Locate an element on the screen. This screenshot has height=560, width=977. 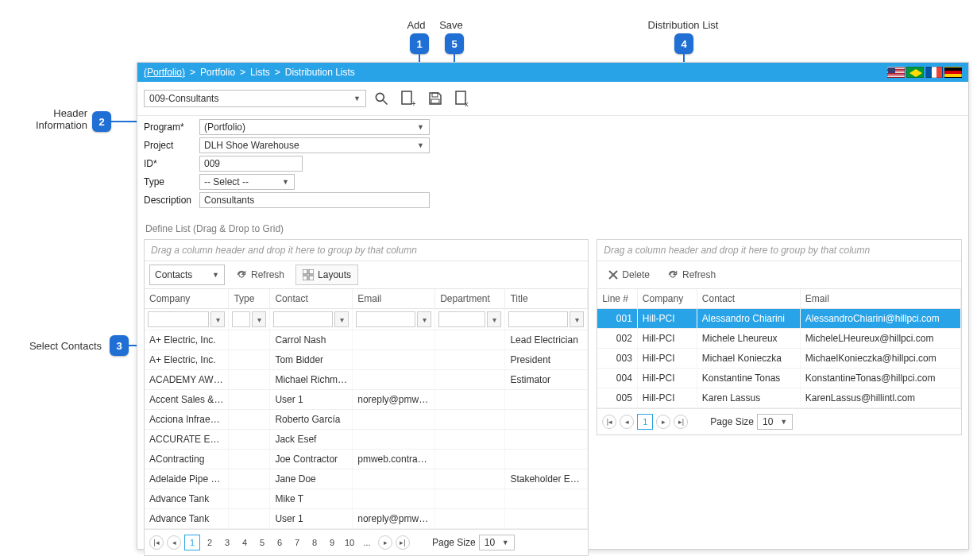
program-dropdown: (Portfolio) ▼ is located at coordinates (315, 127).